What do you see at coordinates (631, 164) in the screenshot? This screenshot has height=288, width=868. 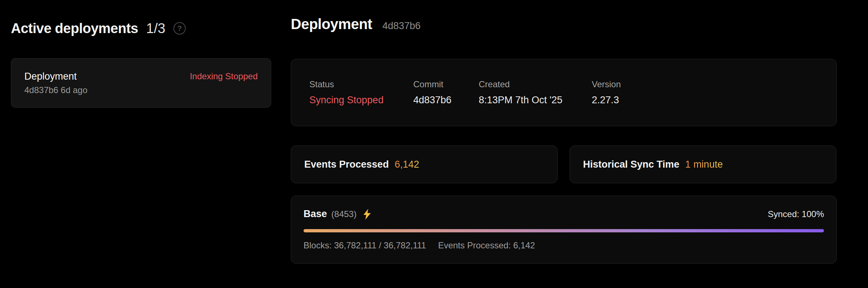 I see `historical-sync-time-label: Historical Sync Time` at bounding box center [631, 164].